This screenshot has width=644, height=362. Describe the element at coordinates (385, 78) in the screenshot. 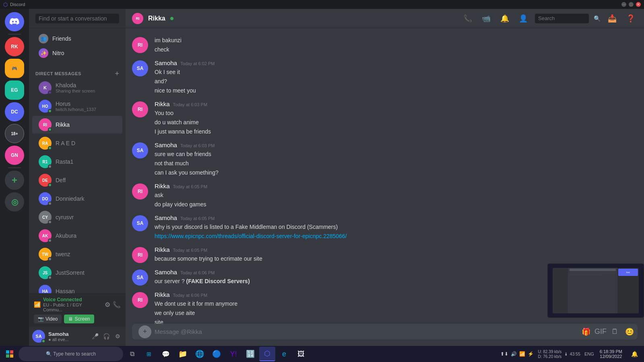

I see `message-group-samoha-602: SA Samoha Today at 6:02 PM Ok I see it a…` at that location.